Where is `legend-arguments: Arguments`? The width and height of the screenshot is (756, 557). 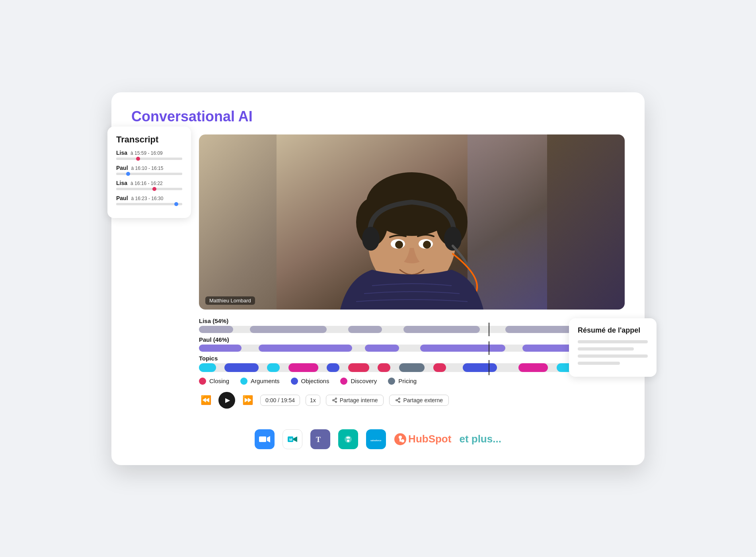
legend-arguments: Arguments is located at coordinates (260, 381).